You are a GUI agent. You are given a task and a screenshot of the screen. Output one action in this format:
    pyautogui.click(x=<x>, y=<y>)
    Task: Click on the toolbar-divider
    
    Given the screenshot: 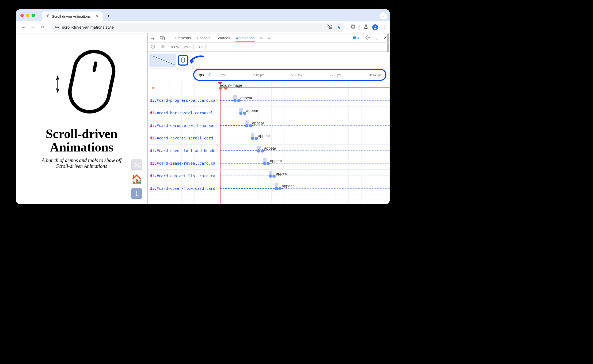 What is the action you would take?
    pyautogui.click(x=158, y=47)
    